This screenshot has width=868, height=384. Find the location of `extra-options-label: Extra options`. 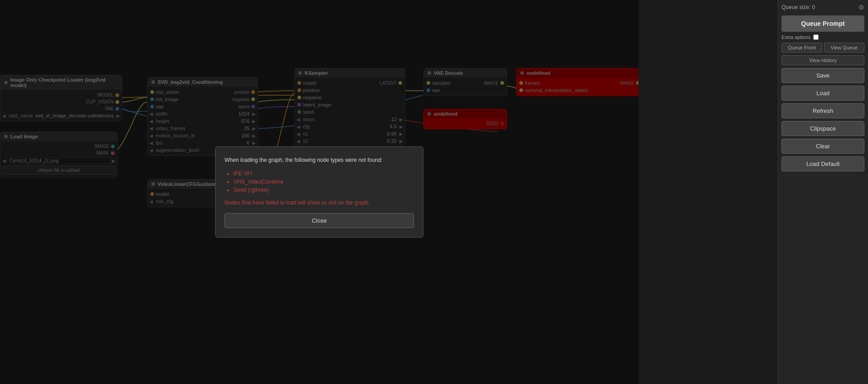

extra-options-label: Extra options is located at coordinates (796, 37).